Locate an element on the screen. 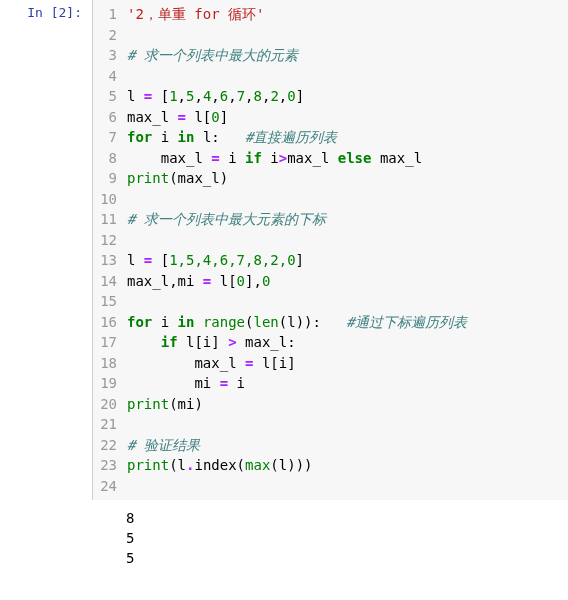  jupyter-output-cell: 8 5 5 is located at coordinates (284, 536).